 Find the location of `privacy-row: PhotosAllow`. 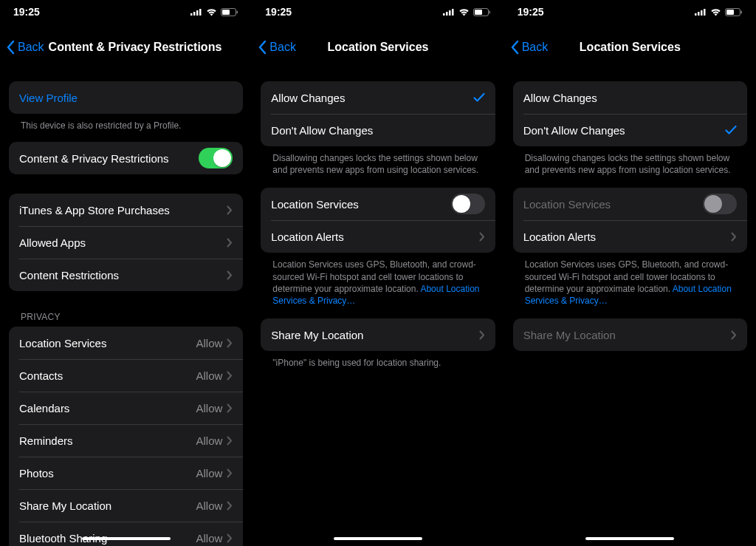

privacy-row: PhotosAllow is located at coordinates (126, 473).